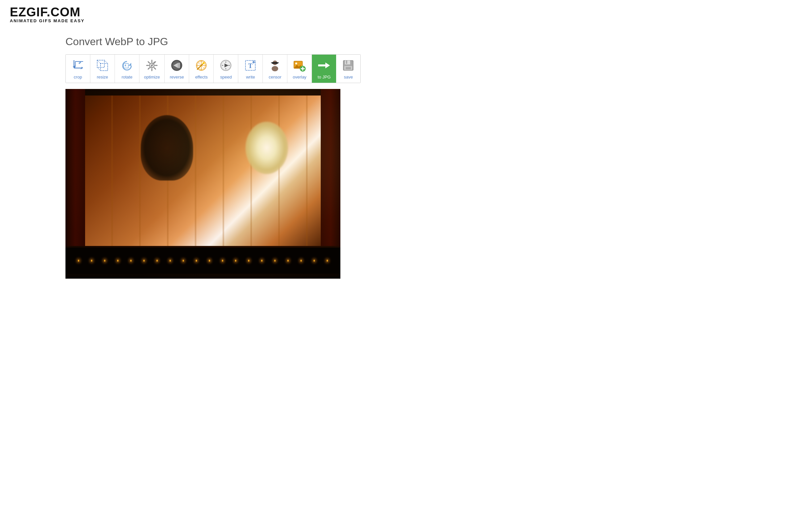 The width and height of the screenshot is (812, 521). What do you see at coordinates (250, 77) in the screenshot?
I see `write-label: write` at bounding box center [250, 77].